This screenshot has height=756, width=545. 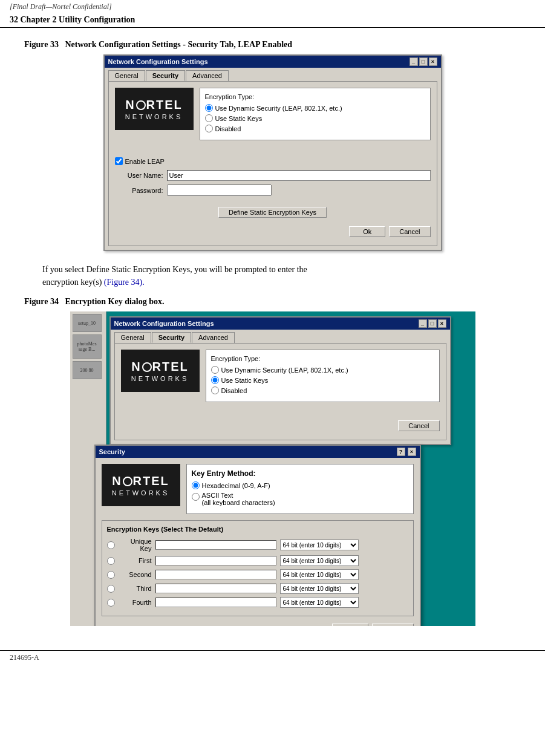 What do you see at coordinates (111, 602) in the screenshot?
I see `key-radio-fourth` at bounding box center [111, 602].